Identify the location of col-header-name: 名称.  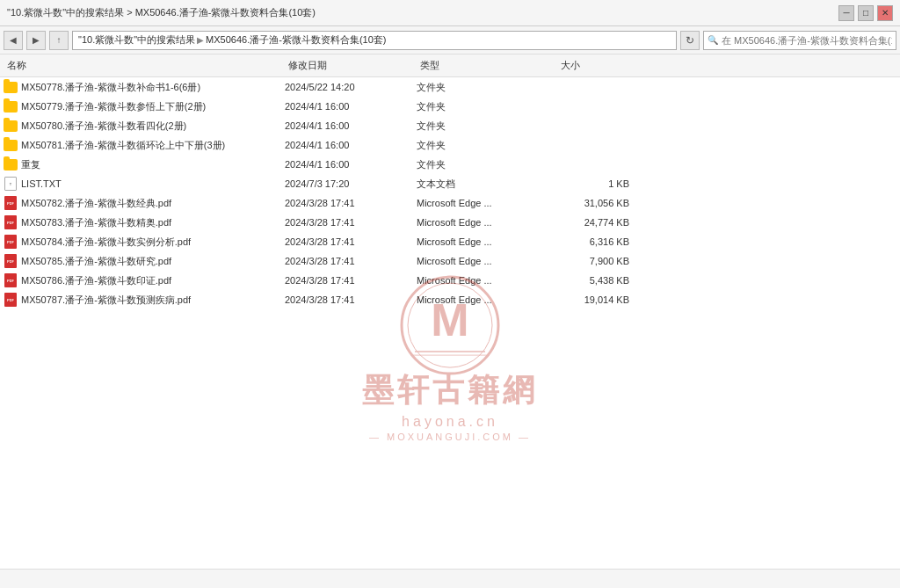
(144, 65).